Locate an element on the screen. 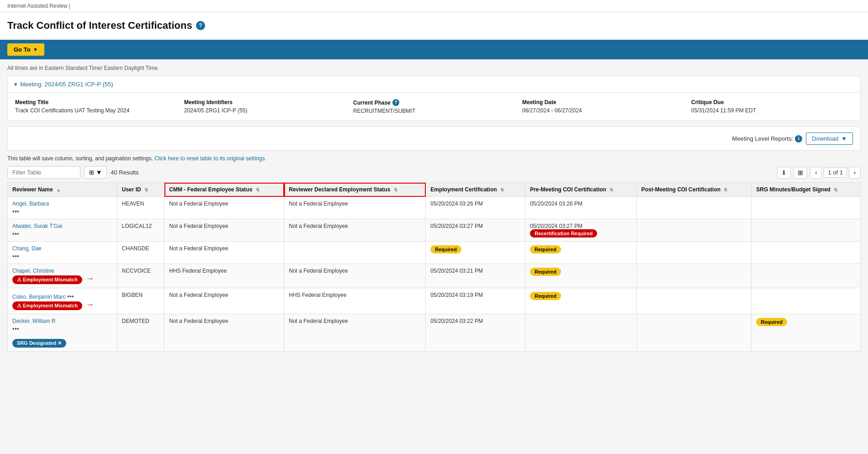  table-left-controls: ⊞ ▼ 40 Results is located at coordinates (73, 173).